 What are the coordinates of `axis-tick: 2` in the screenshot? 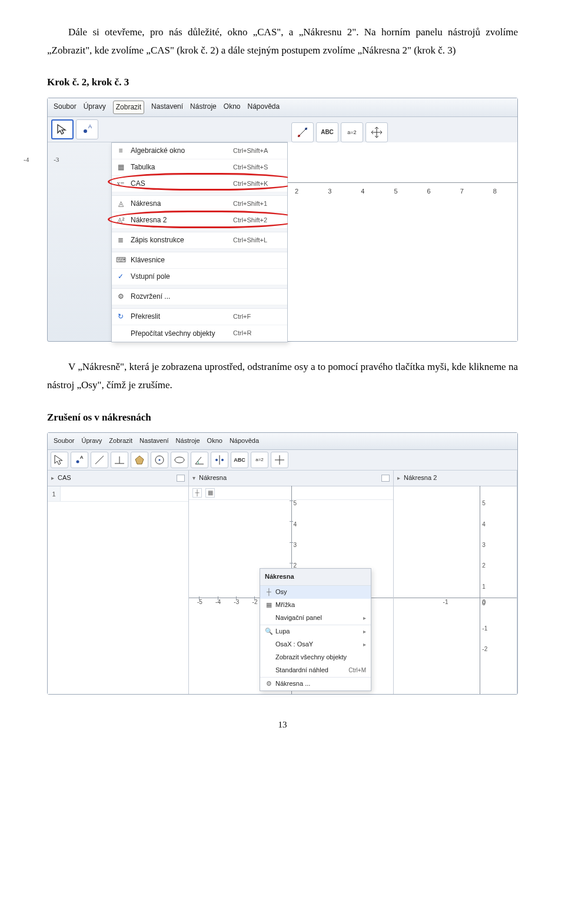 It's located at (297, 192).